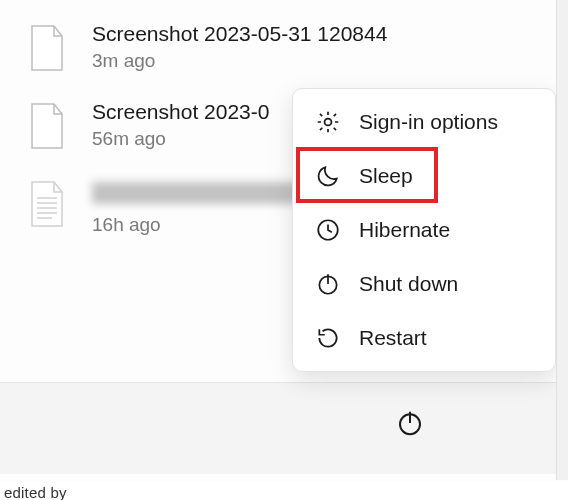 This screenshot has width=568, height=500. What do you see at coordinates (240, 61) in the screenshot?
I see `file-time: 3m ago` at bounding box center [240, 61].